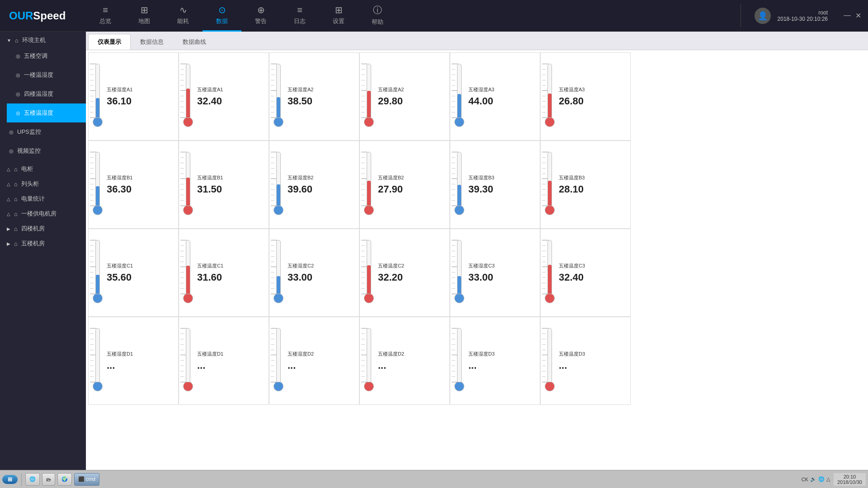  I want to click on window-controls: — ✕, so click(853, 15).